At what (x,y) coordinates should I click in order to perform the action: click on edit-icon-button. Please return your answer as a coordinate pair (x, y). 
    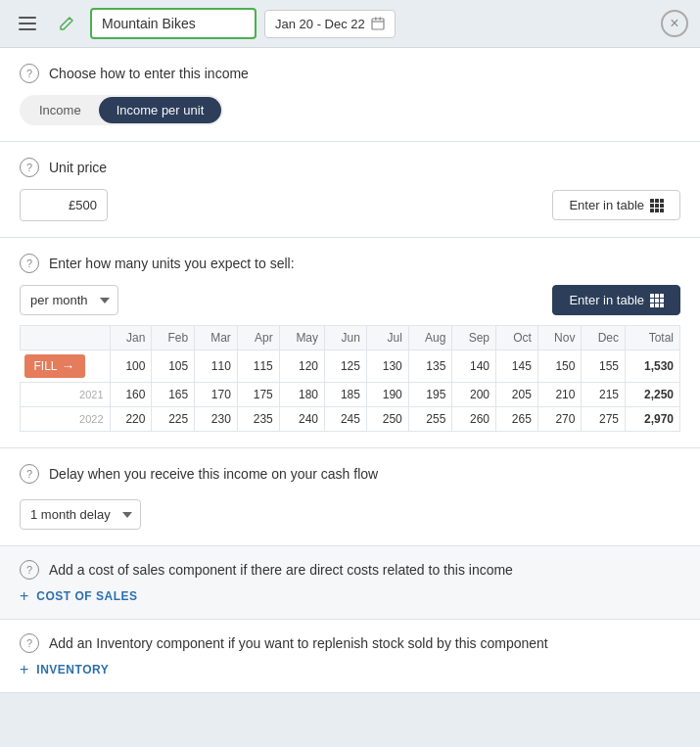
    Looking at the image, I should click on (67, 23).